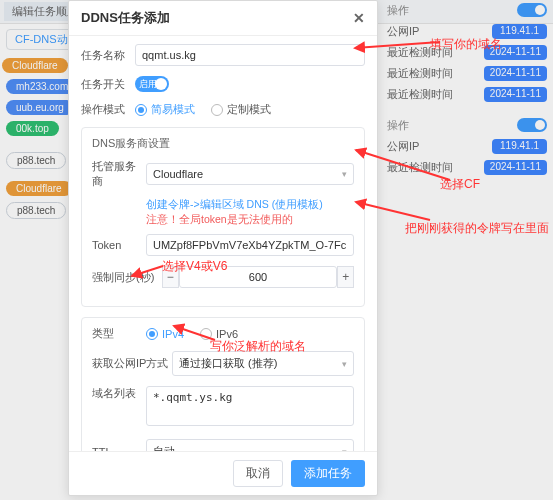 The height and width of the screenshot is (500, 553). What do you see at coordinates (152, 84) in the screenshot?
I see `task-switch-toggle: 启用` at bounding box center [152, 84].